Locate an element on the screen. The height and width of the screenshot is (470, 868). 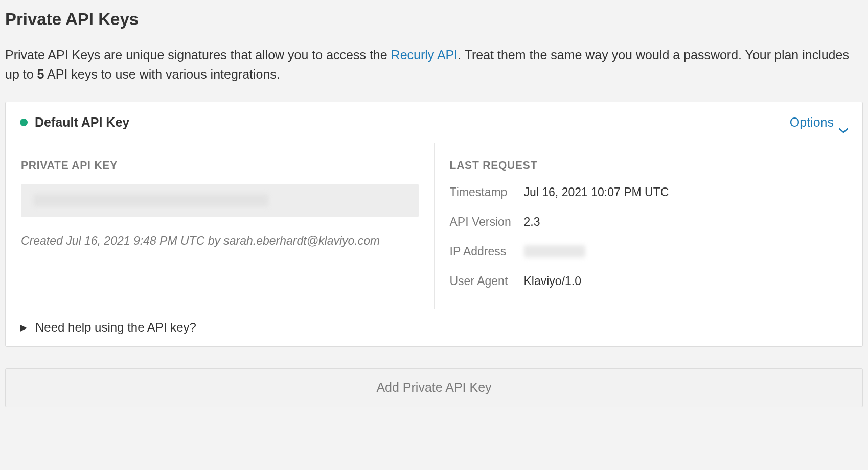
page-title: Private API Keys is located at coordinates (434, 19).